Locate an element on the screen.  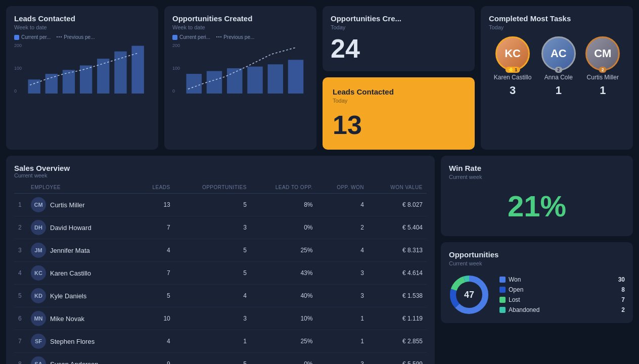
opportunities-body: 47 Won 30 Open 8 Lost 7 Abandoned 2 is located at coordinates (537, 293).